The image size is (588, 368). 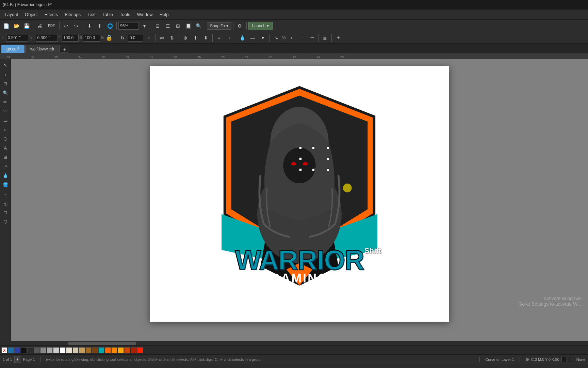 What do you see at coordinates (76, 26) in the screenshot?
I see `redo-btn: ↪` at bounding box center [76, 26].